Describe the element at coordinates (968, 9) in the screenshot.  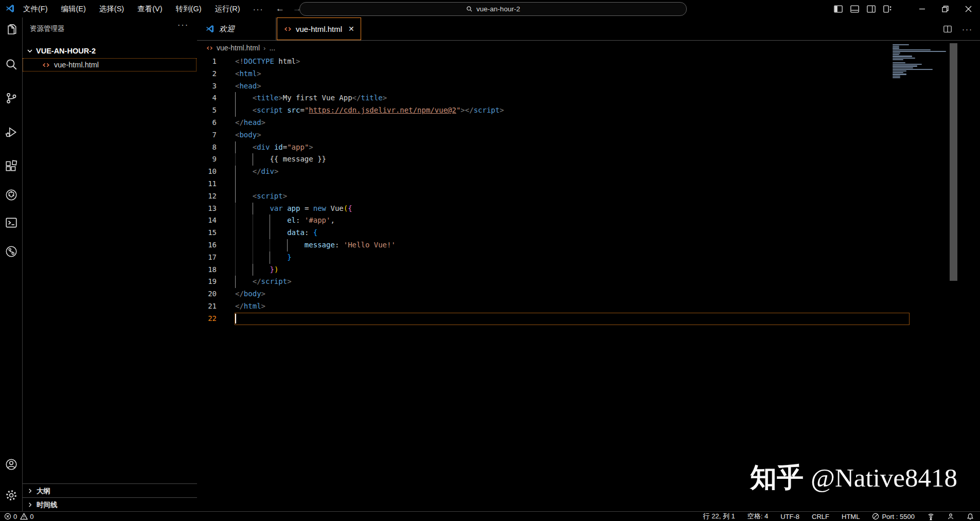
I see `close-button` at that location.